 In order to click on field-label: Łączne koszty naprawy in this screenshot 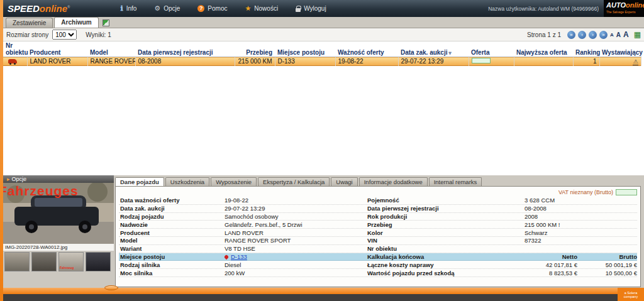, I will do `click(446, 265)`.